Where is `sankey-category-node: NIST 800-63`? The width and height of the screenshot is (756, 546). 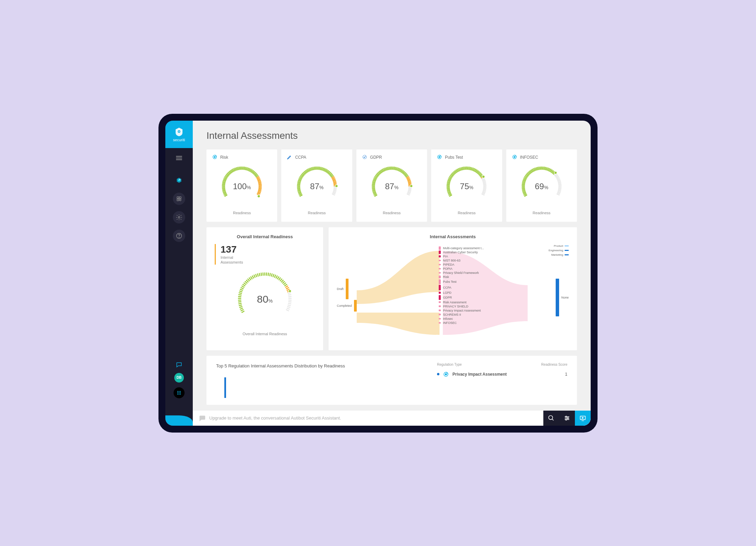 sankey-category-node: NIST 800-63 is located at coordinates (473, 260).